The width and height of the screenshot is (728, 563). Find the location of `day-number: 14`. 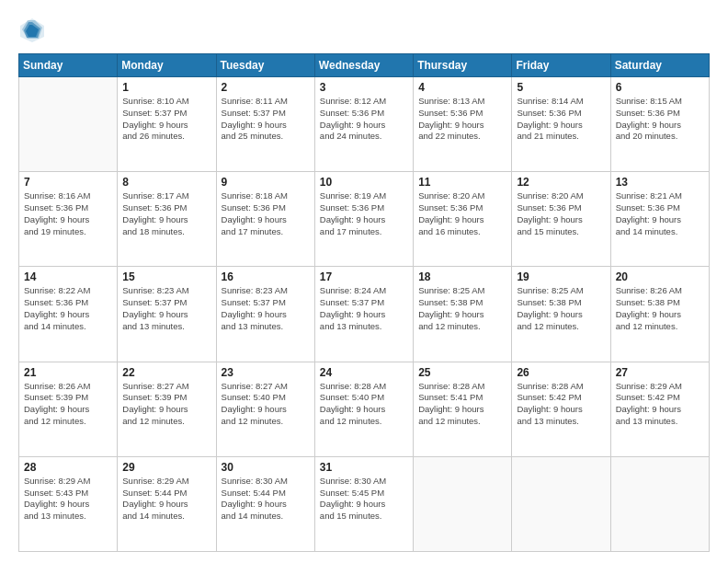

day-number: 14 is located at coordinates (68, 277).